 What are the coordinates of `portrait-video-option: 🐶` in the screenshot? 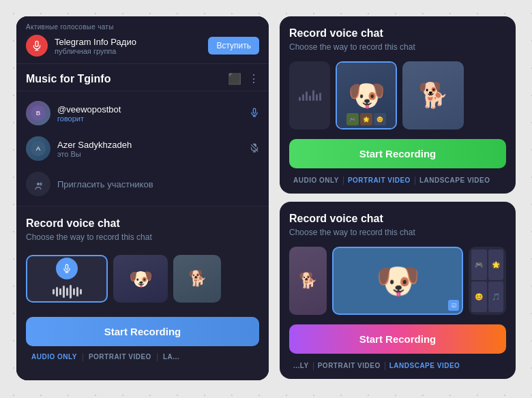 It's located at (141, 279).